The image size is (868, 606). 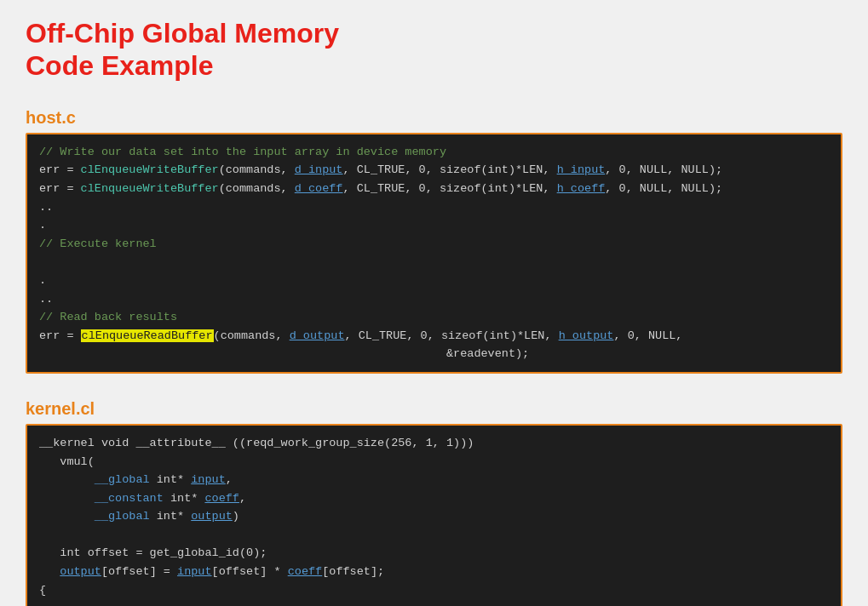 What do you see at coordinates (434, 117) in the screenshot?
I see `host-label: host.c` at bounding box center [434, 117].